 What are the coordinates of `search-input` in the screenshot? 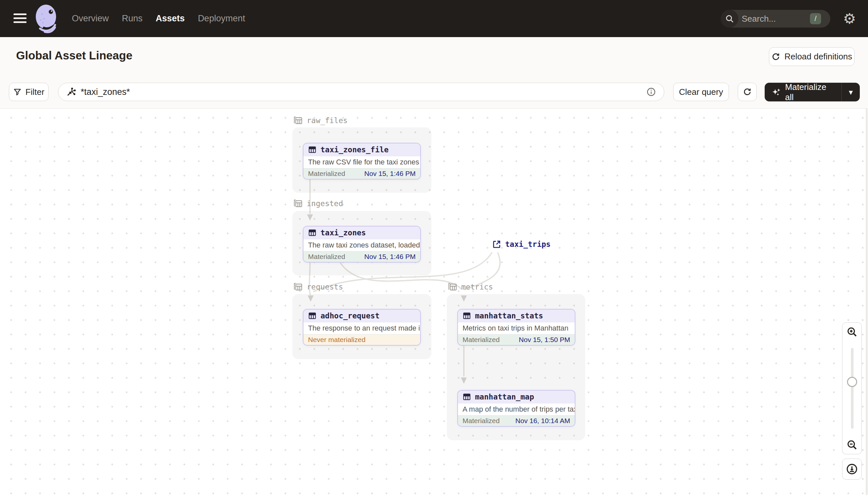 It's located at (773, 19).